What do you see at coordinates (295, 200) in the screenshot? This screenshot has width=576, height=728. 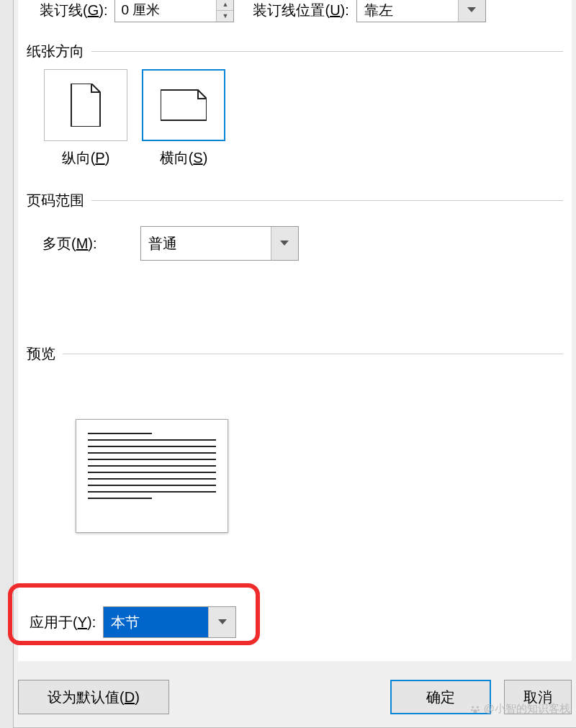 I see `page-range-section-header: 页码范围` at bounding box center [295, 200].